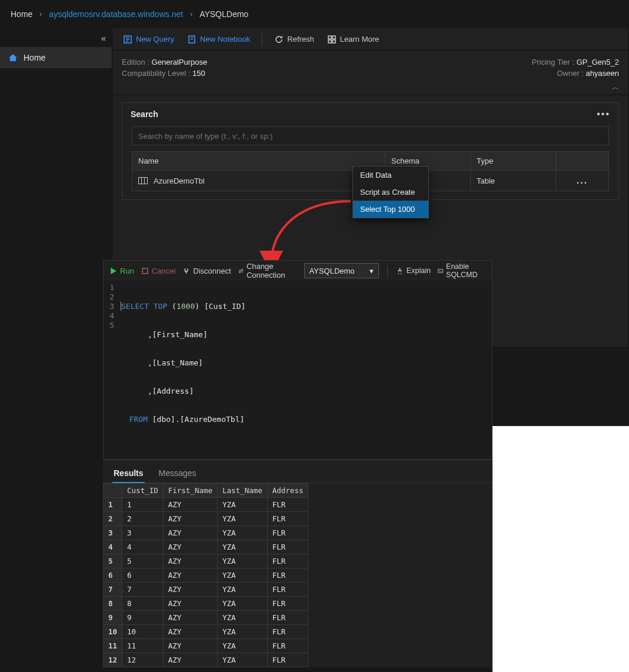 This screenshot has width=629, height=672. Describe the element at coordinates (207, 271) in the screenshot. I see `disconnect-button: Disconnect` at that location.